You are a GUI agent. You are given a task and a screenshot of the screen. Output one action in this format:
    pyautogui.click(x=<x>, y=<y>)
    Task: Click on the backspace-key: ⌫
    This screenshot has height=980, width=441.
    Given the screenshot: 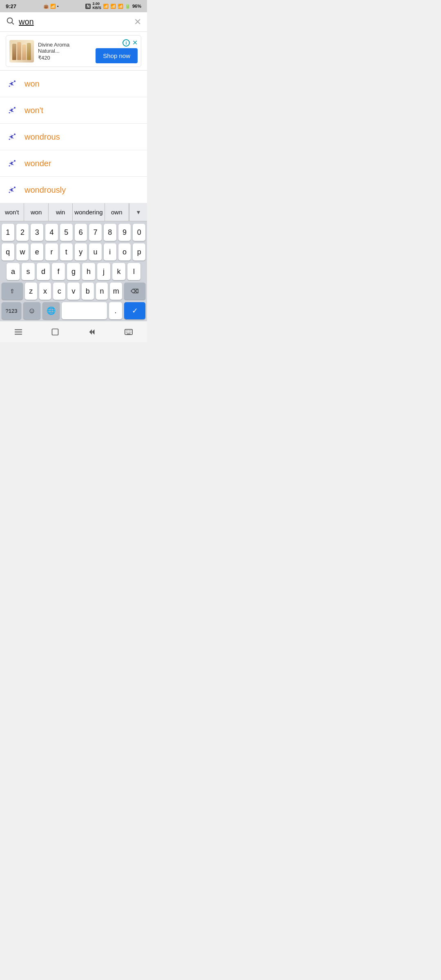 What is the action you would take?
    pyautogui.click(x=135, y=291)
    